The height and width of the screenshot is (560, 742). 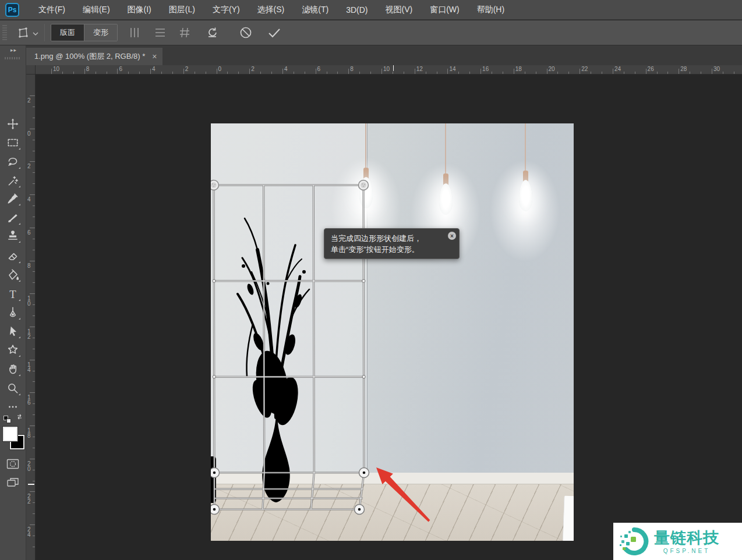 What do you see at coordinates (44, 33) in the screenshot?
I see `separator` at bounding box center [44, 33].